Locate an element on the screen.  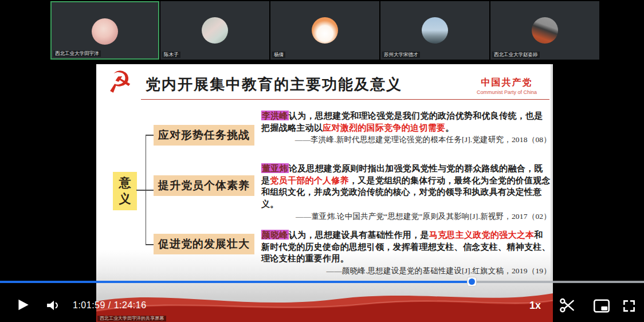
participant-tile: 杨倩 is located at coordinates (325, 30).